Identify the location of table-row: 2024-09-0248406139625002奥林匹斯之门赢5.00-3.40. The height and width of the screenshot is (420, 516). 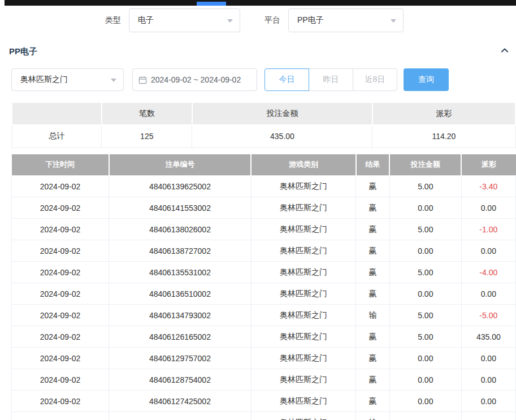
(264, 187).